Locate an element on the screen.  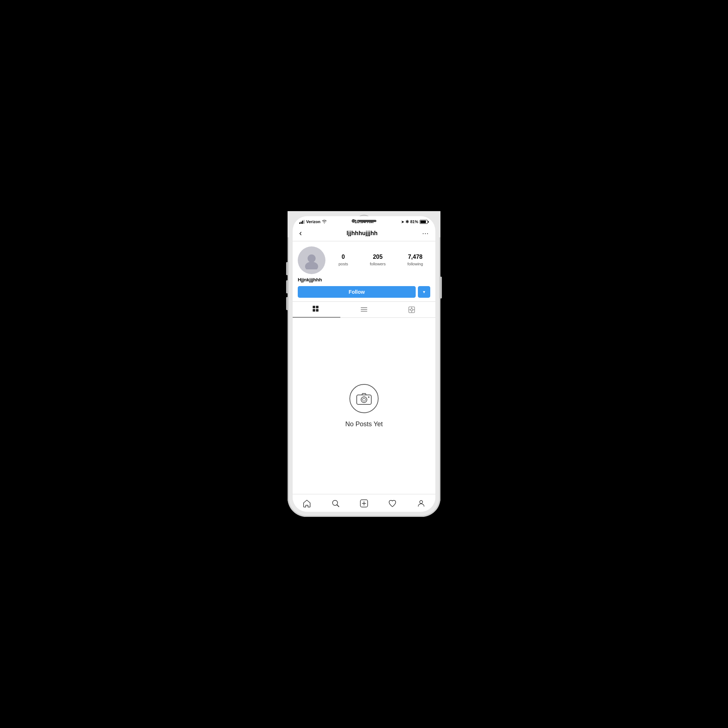
tab-grid is located at coordinates (317, 310).